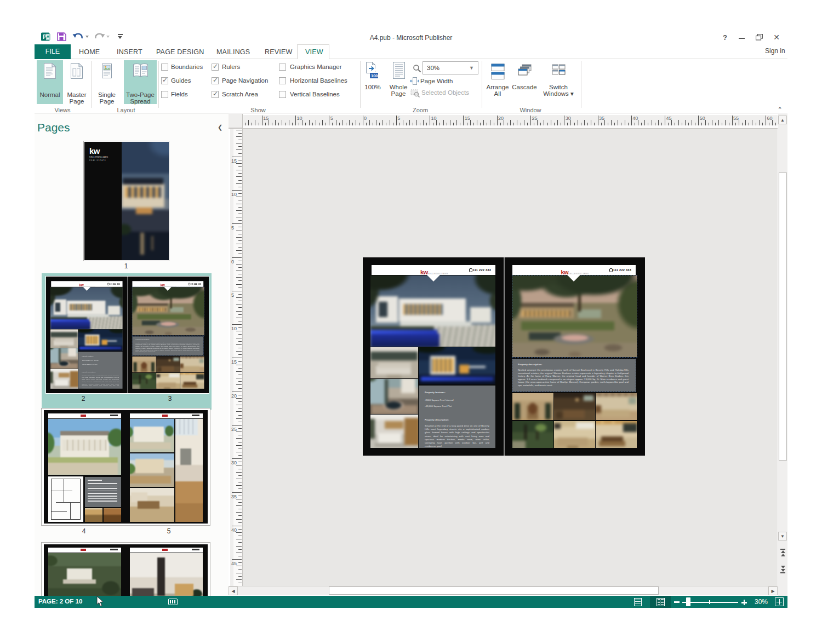 This screenshot has width=822, height=644. Describe the element at coordinates (375, 76) in the screenshot. I see `svg-text: 100` at that location.